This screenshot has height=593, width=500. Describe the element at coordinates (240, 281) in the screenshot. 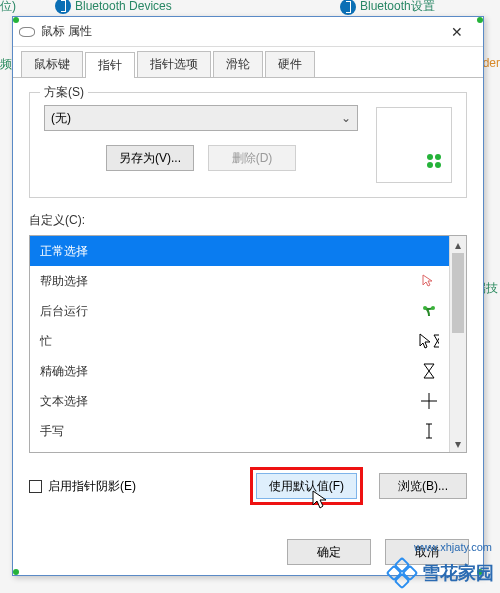

I see `list-item: 帮助选择` at that location.